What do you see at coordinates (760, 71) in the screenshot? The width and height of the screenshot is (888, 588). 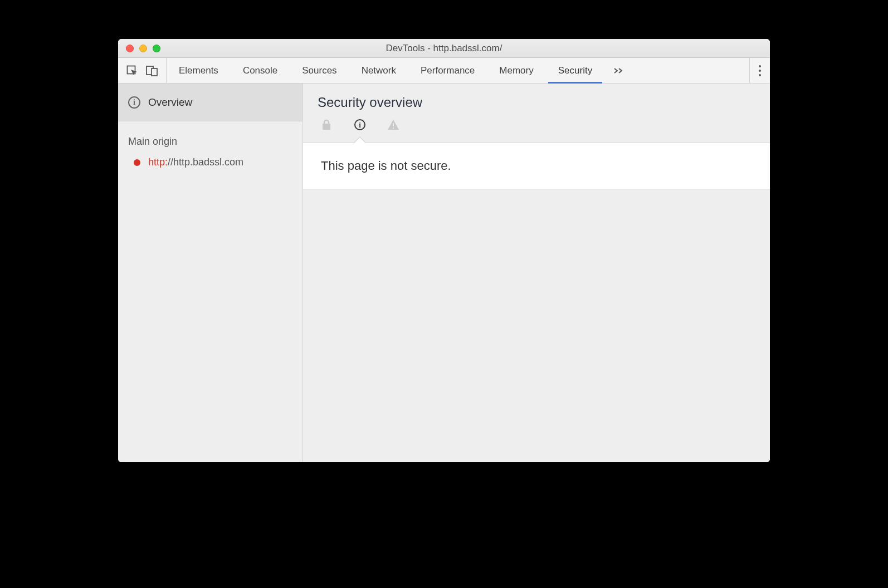 I see `settings-menu-icon` at bounding box center [760, 71].